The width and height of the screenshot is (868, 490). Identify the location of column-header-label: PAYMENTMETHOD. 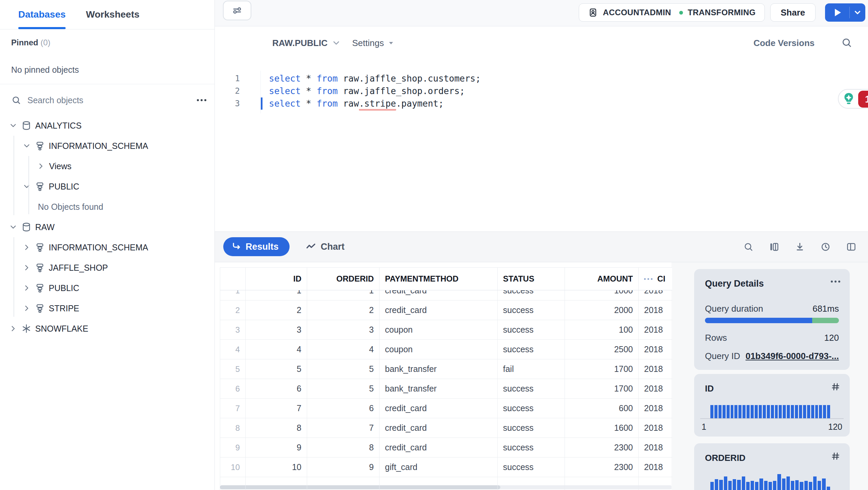
(421, 279).